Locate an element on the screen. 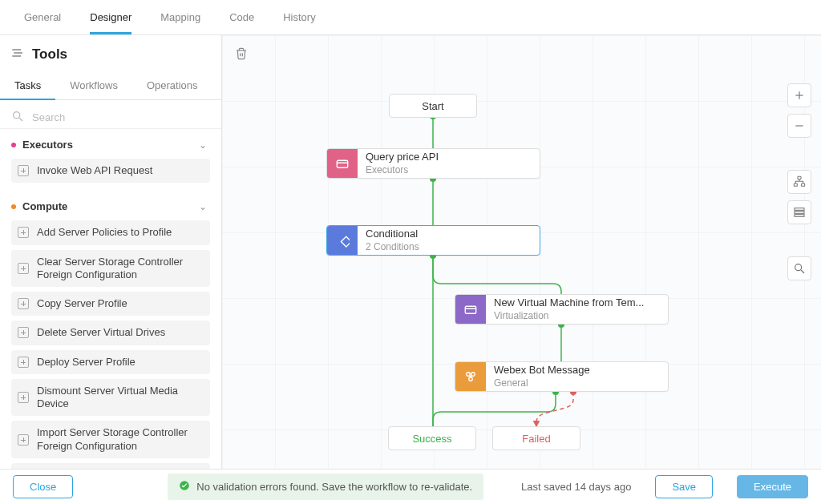  execute-button: Execute is located at coordinates (773, 487).